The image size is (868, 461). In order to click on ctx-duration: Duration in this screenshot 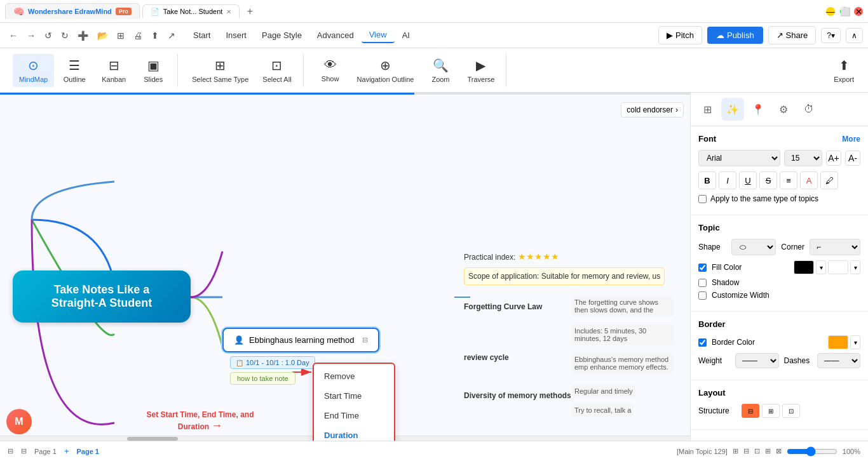, I will do `click(354, 433)`.